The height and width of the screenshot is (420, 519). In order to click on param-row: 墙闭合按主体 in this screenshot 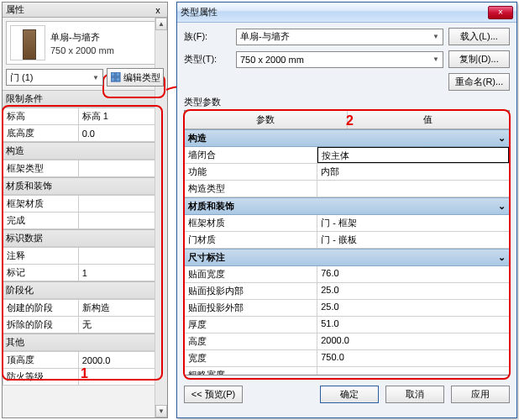, I will do `click(347, 155)`.